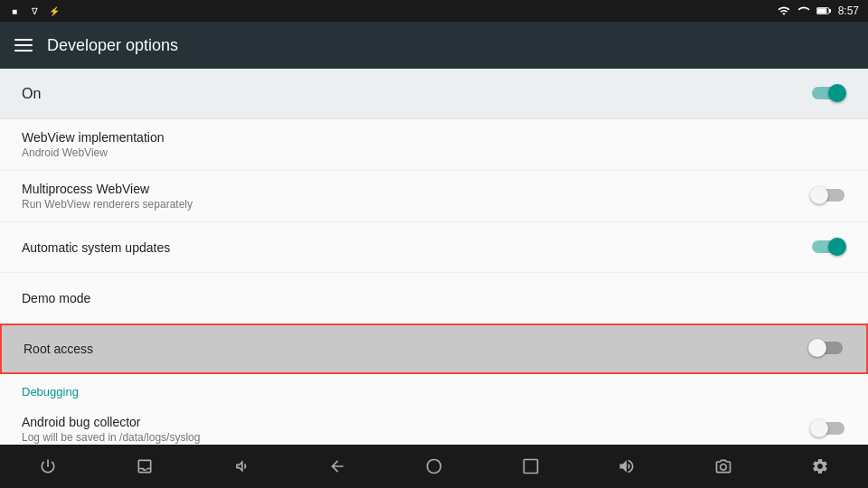 Image resolution: width=868 pixels, height=488 pixels. I want to click on nav-power, so click(48, 466).